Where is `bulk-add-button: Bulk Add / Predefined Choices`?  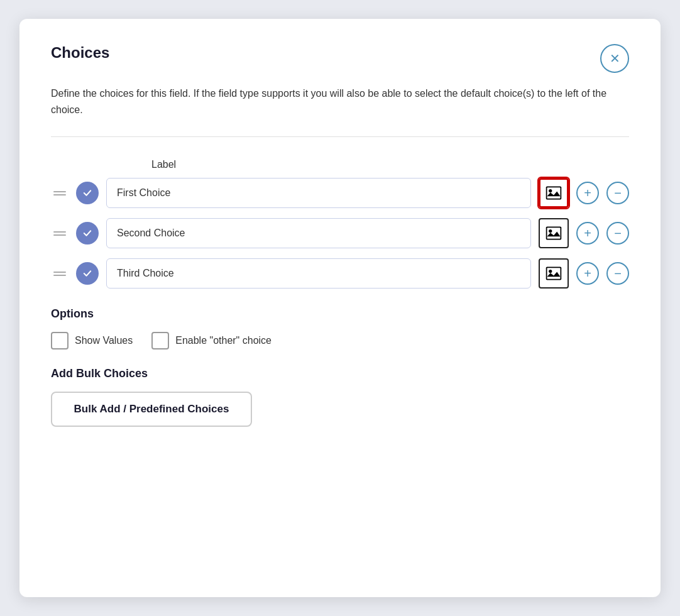
bulk-add-button: Bulk Add / Predefined Choices is located at coordinates (151, 409).